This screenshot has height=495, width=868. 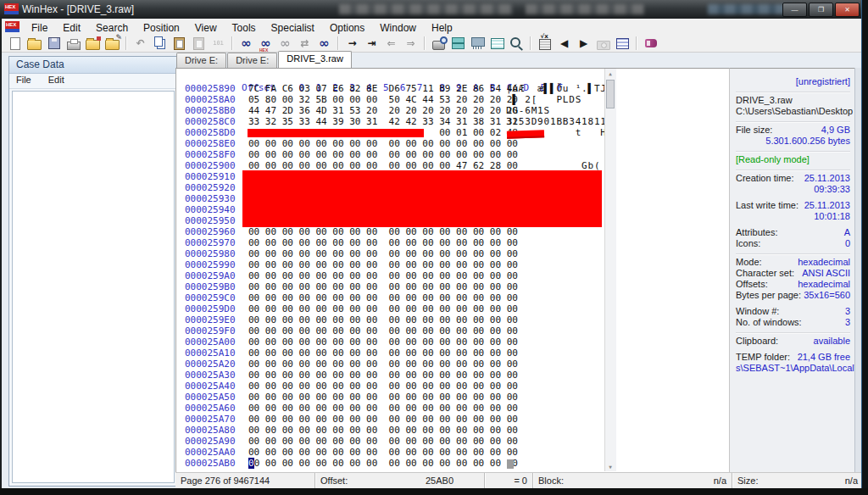 I want to click on hex-row-0000258E0: 0000258E000 00 00 00 00 00 00 00 00 00 0…, so click(x=390, y=144).